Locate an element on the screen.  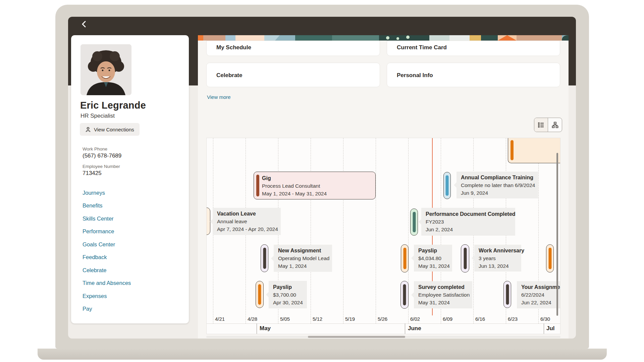
timeline-marker-payslip-apr is located at coordinates (260, 294).